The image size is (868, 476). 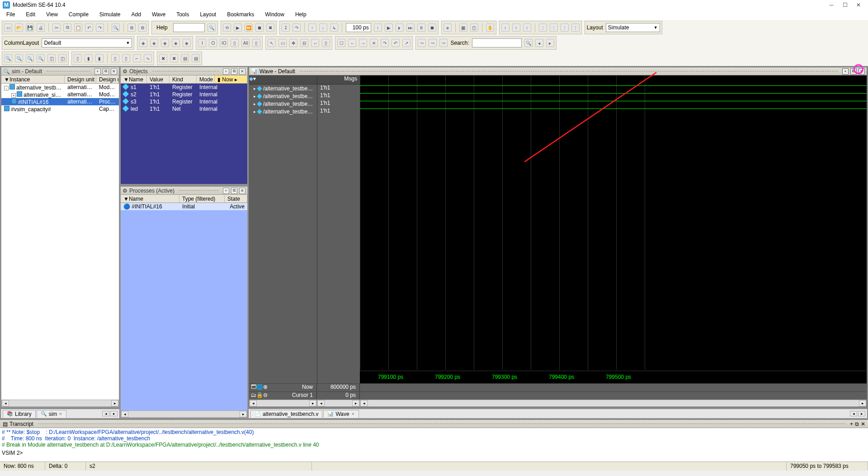 What do you see at coordinates (30, 28) in the screenshot?
I see `save-icon: 💾` at bounding box center [30, 28].